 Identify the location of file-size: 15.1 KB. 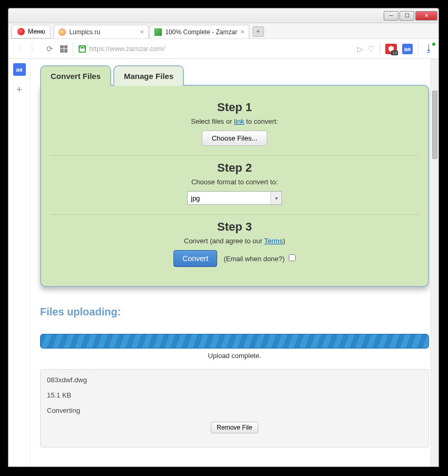
(235, 395).